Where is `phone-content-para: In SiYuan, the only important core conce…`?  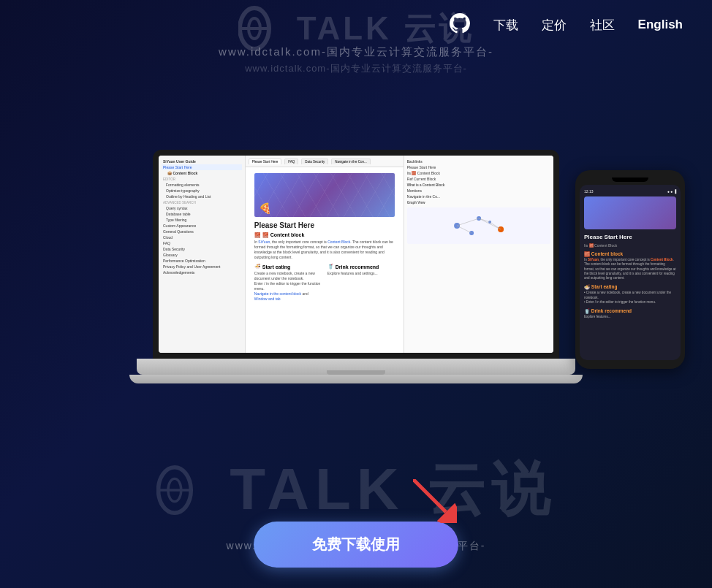
phone-content-para: In SiYuan, the only important core conce… is located at coordinates (630, 269).